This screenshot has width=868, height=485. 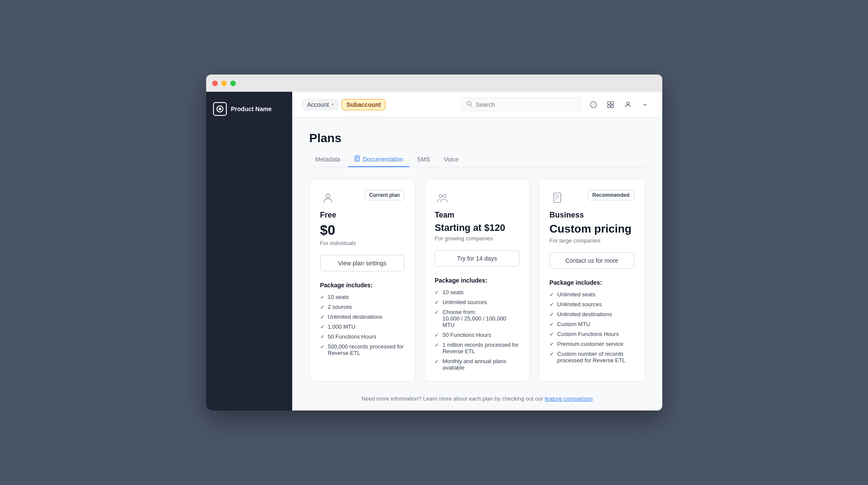 What do you see at coordinates (423, 160) in the screenshot?
I see `tab-sms: SMS` at bounding box center [423, 160].